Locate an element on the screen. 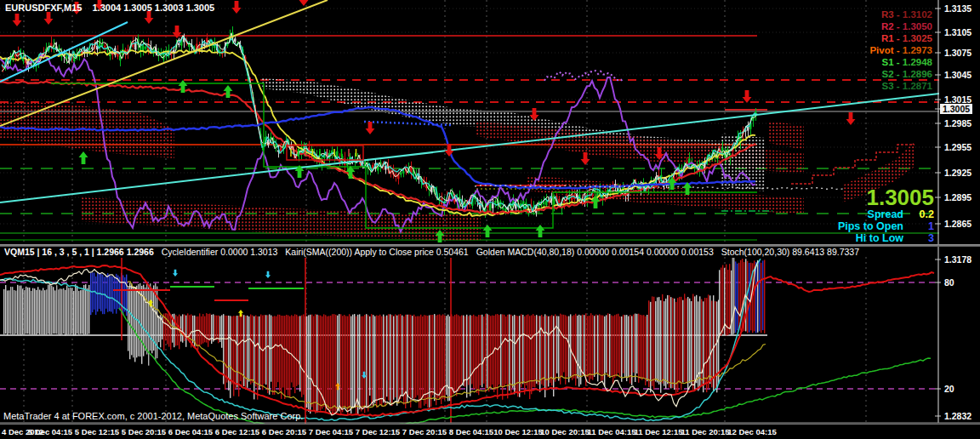 The image size is (980, 439). current-price-display: 1.3005 is located at coordinates (886, 197).